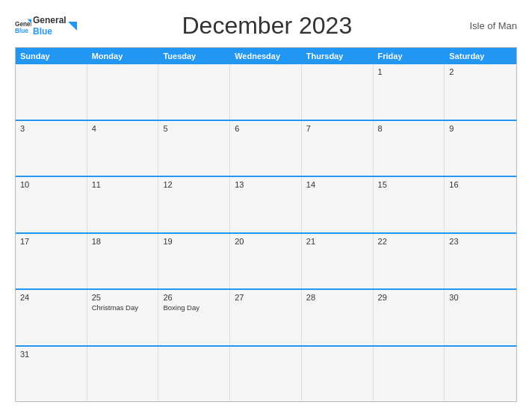 Image resolution: width=532 pixels, height=411 pixels. What do you see at coordinates (23, 24) in the screenshot?
I see `svg-text: General` at bounding box center [23, 24].